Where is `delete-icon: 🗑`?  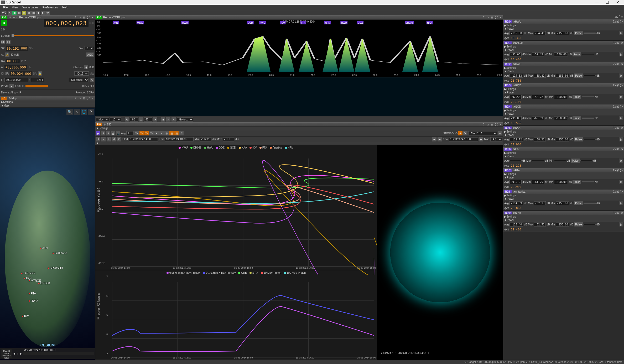 delete-icon: 🗑 is located at coordinates (113, 133).